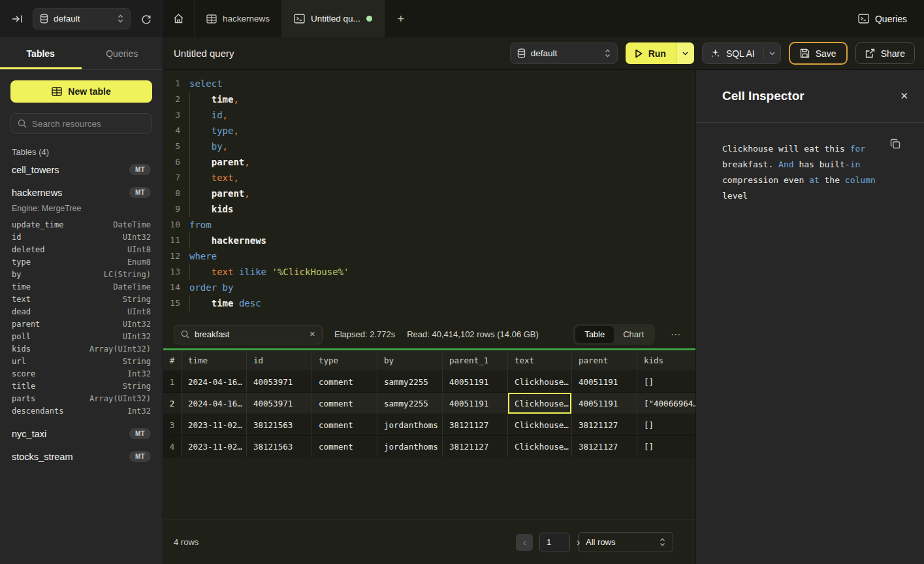 The height and width of the screenshot is (564, 924). Describe the element at coordinates (904, 96) in the screenshot. I see `close-inspector-button: ✕` at that location.